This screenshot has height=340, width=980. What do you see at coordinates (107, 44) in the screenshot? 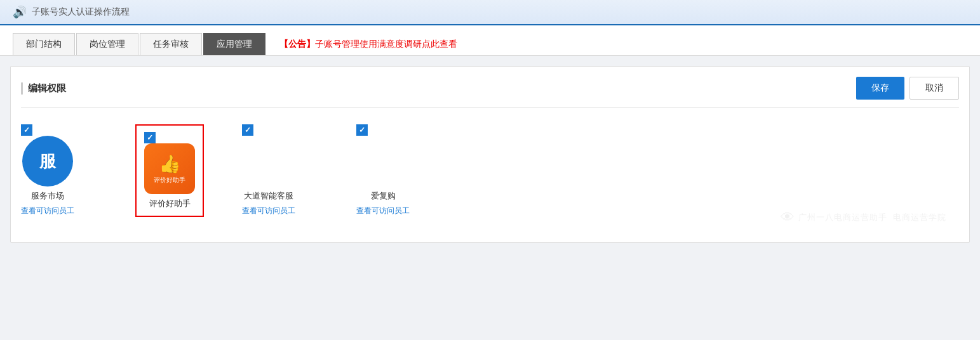
I see `tab-position: 岗位管理` at bounding box center [107, 44].